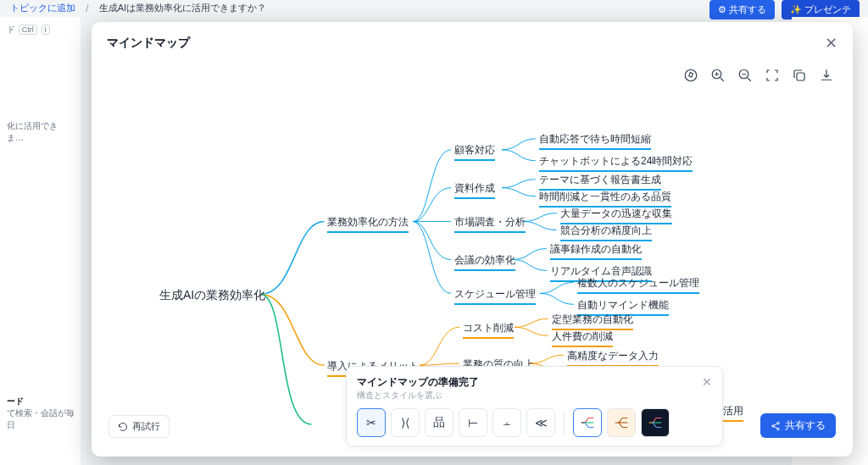 The height and width of the screenshot is (465, 868). What do you see at coordinates (28, 30) in the screenshot?
I see `kbd-ctrl: Ctrl` at bounding box center [28, 30].